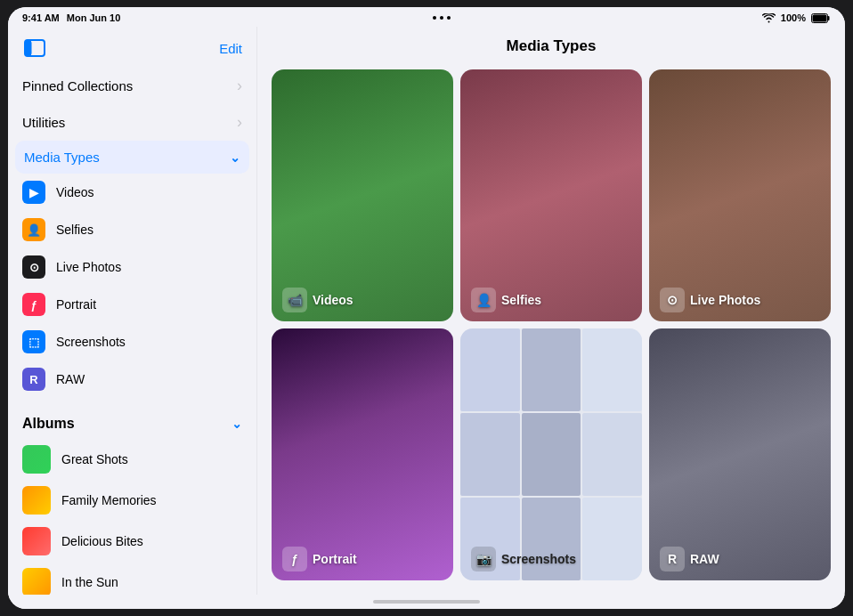 This screenshot has width=853, height=616. What do you see at coordinates (689, 559) in the screenshot?
I see `tile-label-raw: R RAW` at bounding box center [689, 559].